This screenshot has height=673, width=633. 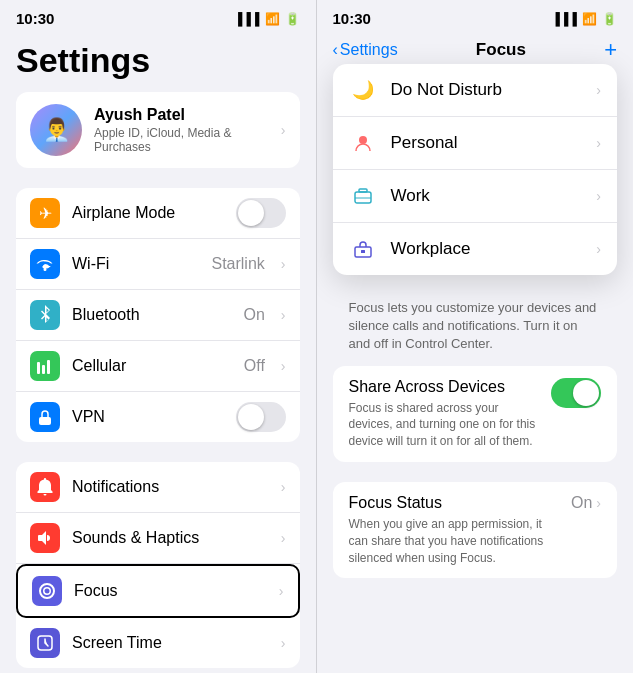 I want to click on focus-dropdown: 🌙 Do Not Disturb › Personal ›, so click(x=476, y=170).